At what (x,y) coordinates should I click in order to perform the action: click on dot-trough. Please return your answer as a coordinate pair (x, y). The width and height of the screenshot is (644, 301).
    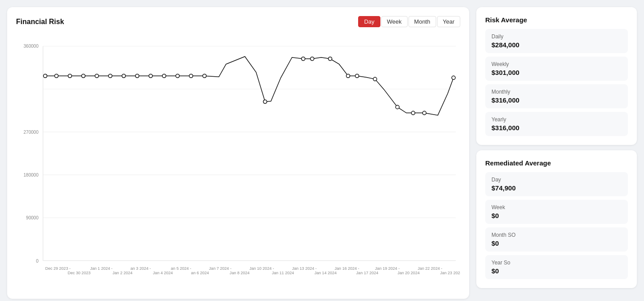
    Looking at the image, I should click on (265, 102).